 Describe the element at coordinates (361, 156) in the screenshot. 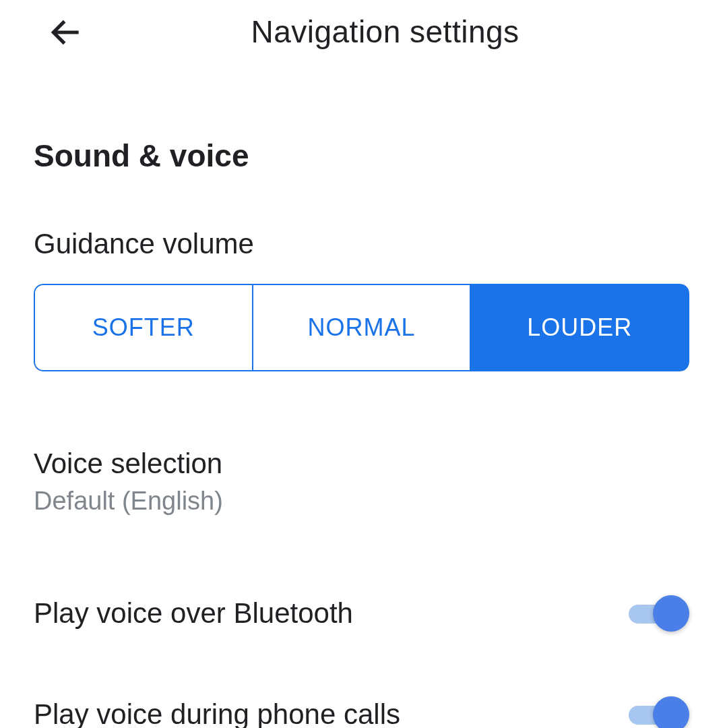

I see `section-heading-sound-voice: Sound & voice` at that location.